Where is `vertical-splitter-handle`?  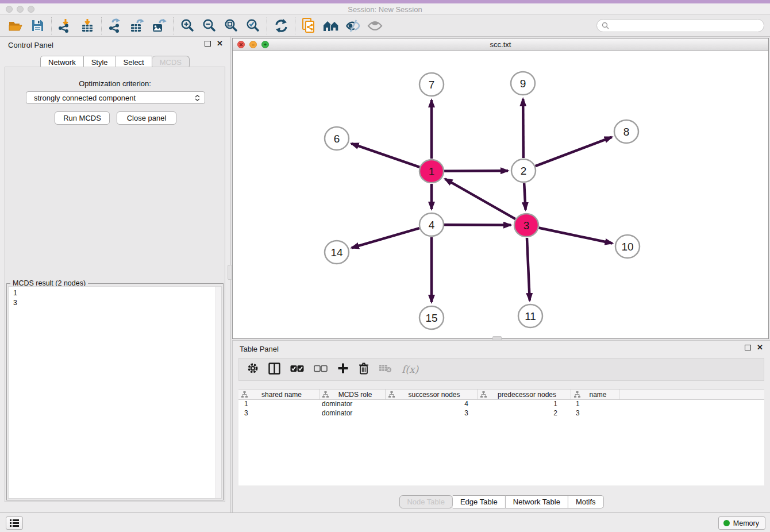
vertical-splitter-handle is located at coordinates (230, 272).